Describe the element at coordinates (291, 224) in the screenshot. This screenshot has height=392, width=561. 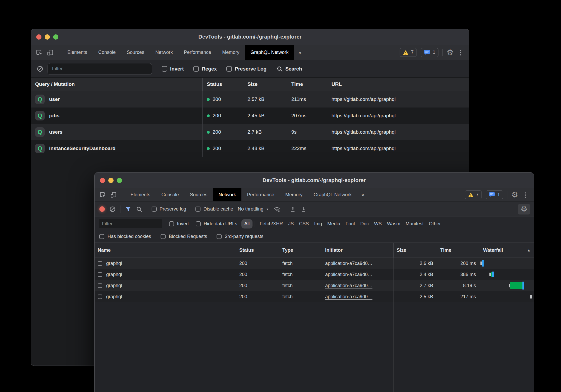
I see `chip-js: JS` at that location.